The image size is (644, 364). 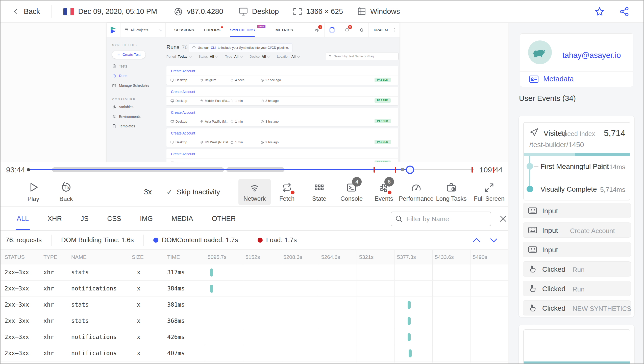 What do you see at coordinates (143, 30) in the screenshot?
I see `project-selector: All Projects` at bounding box center [143, 30].